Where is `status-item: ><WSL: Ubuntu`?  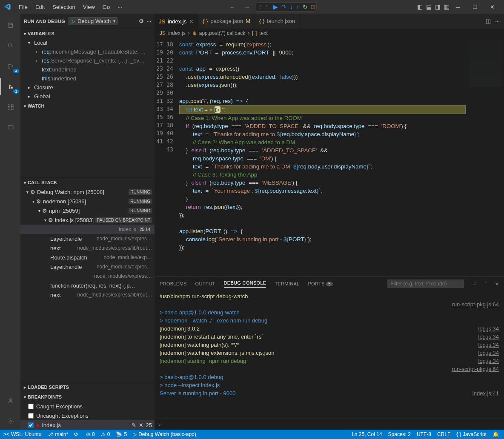 status-item: ><WSL: Ubuntu is located at coordinates (22, 434).